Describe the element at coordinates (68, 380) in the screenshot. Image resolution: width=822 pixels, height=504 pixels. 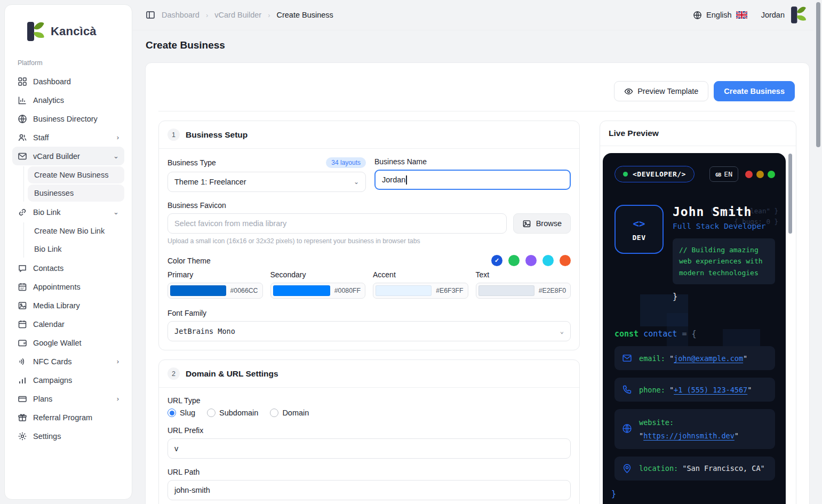
I see `sidebar-item-campaigns: Campaigns` at that location.